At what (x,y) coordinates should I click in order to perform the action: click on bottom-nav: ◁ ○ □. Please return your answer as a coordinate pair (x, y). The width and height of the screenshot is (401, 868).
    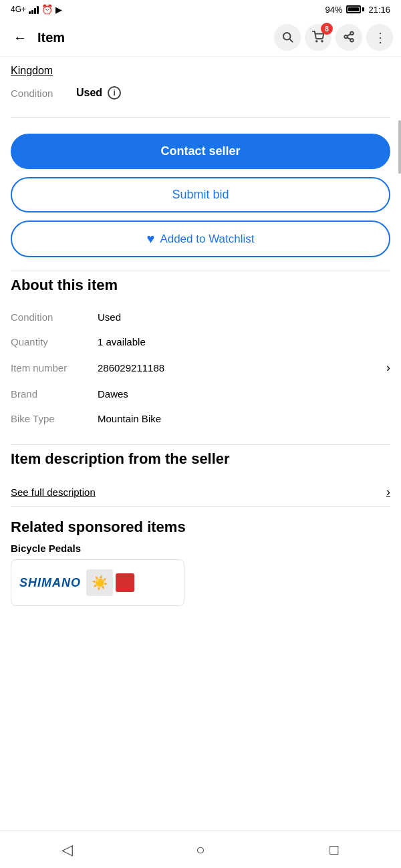
    Looking at the image, I should click on (200, 849).